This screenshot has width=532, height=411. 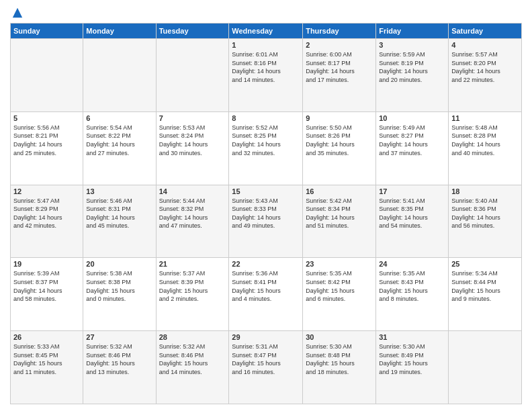 I want to click on calendar-cell: 5Sunrise: 5:56 AMSunset: 8:21 PMDaylight…, so click(x=47, y=148).